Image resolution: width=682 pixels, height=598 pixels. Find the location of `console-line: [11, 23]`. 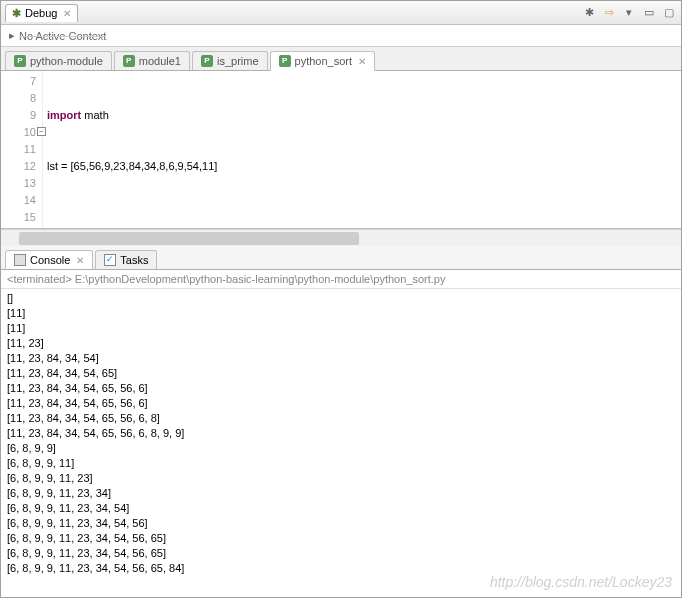

console-line: [11, 23] is located at coordinates (341, 344).